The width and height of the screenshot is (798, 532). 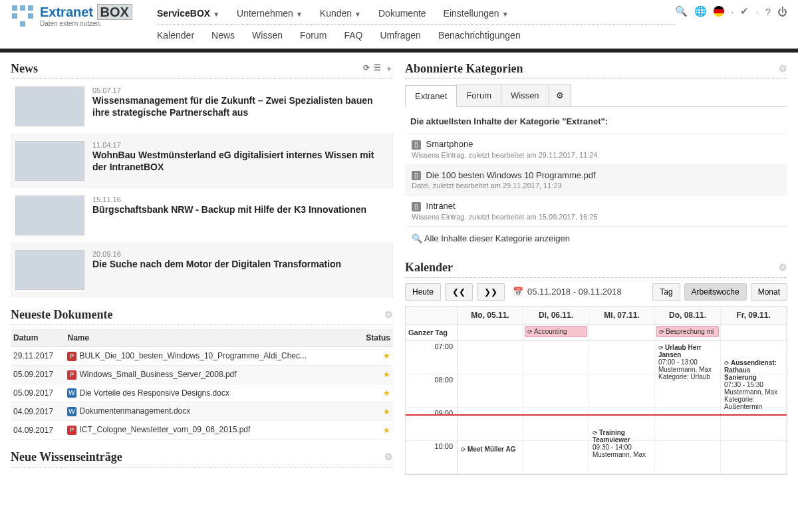 What do you see at coordinates (84, 16) in the screenshot?
I see `logo: Extranet BOX Daten extern nutzen.` at bounding box center [84, 16].